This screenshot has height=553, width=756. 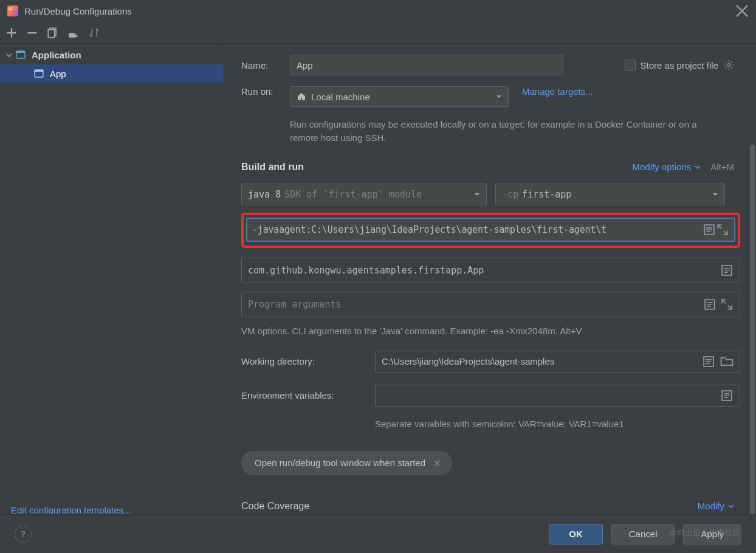 What do you see at coordinates (275, 506) in the screenshot?
I see `code-coverage-title: Code Coverage` at bounding box center [275, 506].